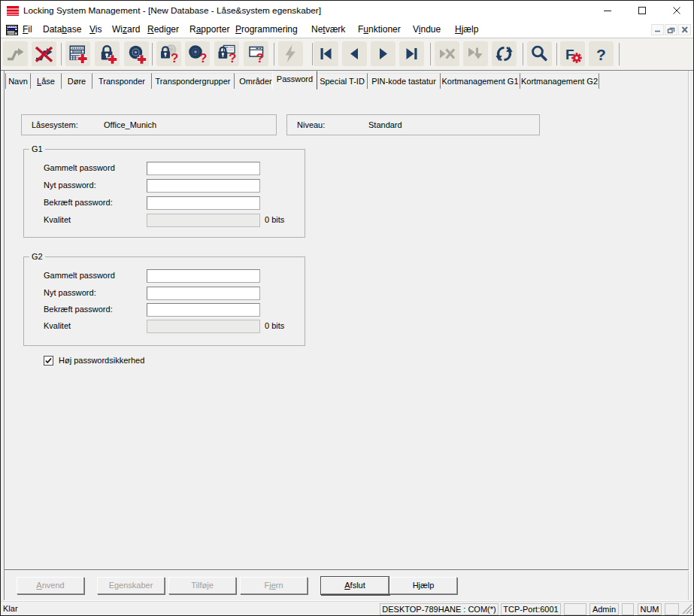 This screenshot has width=694, height=616. Describe the element at coordinates (657, 30) in the screenshot. I see `mdi-minimize-icon` at that location.